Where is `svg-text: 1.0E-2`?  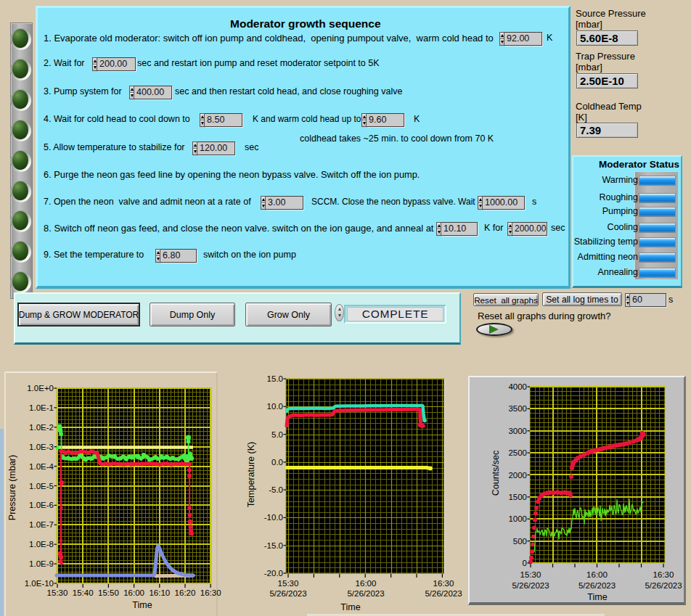
svg-text: 1.0E-2 is located at coordinates (41, 427).